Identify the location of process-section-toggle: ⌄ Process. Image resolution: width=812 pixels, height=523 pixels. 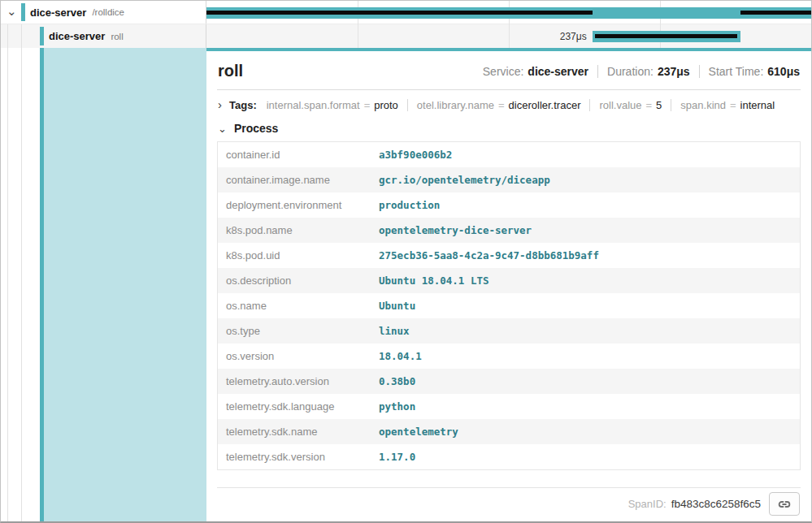
(509, 130).